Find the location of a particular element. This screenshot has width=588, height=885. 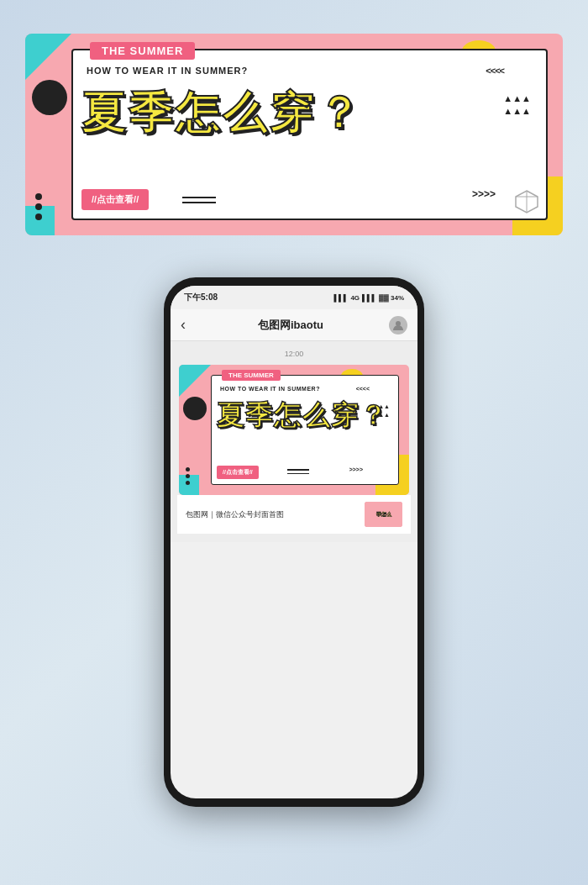

battery-icon: ▓▓ 34% is located at coordinates (391, 298).